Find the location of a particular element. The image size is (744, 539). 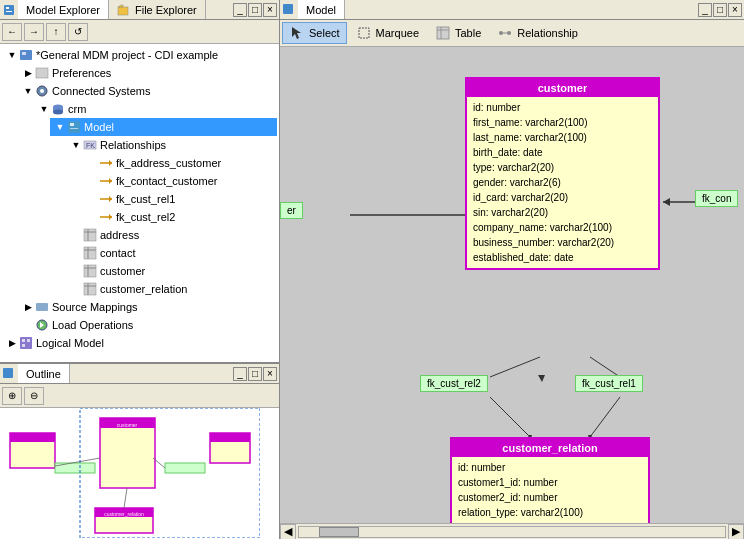

tool-table-label: Table is located at coordinates (468, 33).